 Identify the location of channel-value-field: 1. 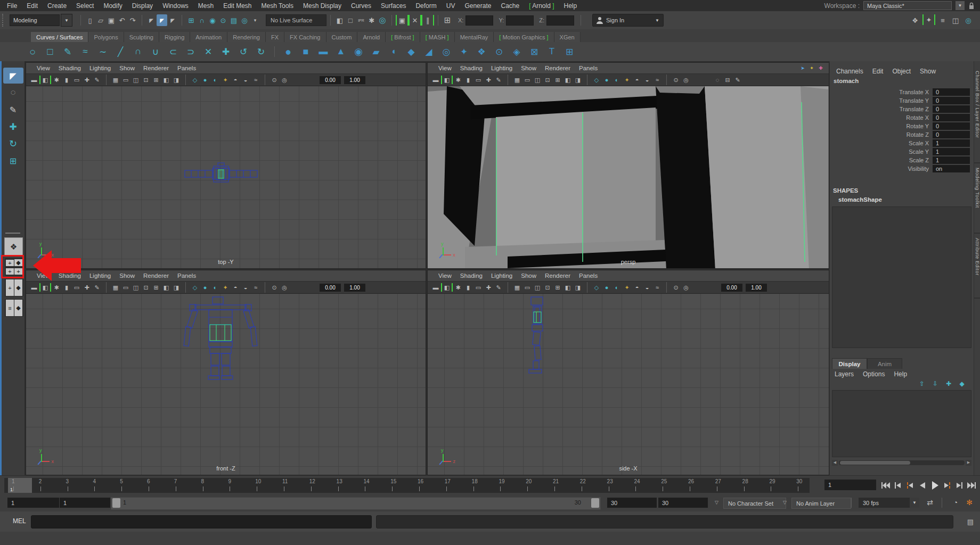
(951, 152).